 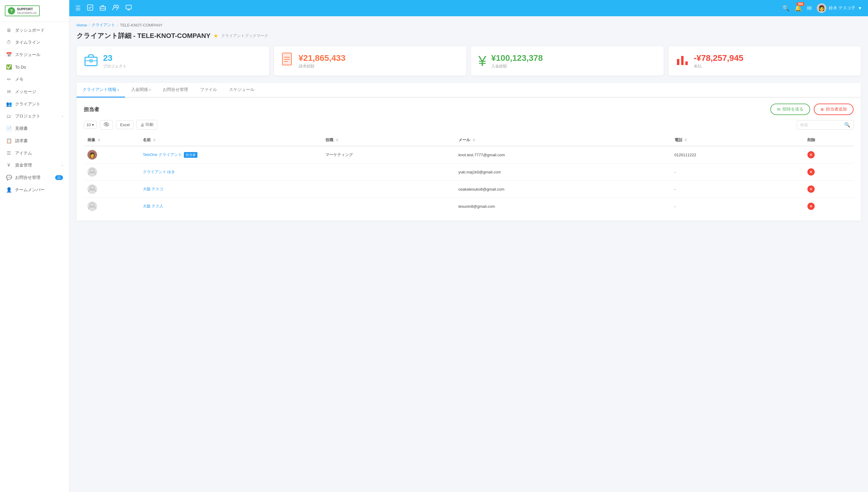 I want to click on table-row: 大阪 テスコosakatesuko8@gmail.com-✕, so click(x=469, y=189).